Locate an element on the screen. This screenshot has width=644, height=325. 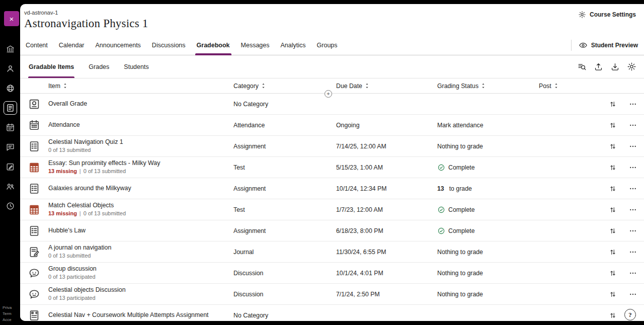
table-row: AttendanceAttendanceOngoingMark attendan… is located at coordinates (332, 125).